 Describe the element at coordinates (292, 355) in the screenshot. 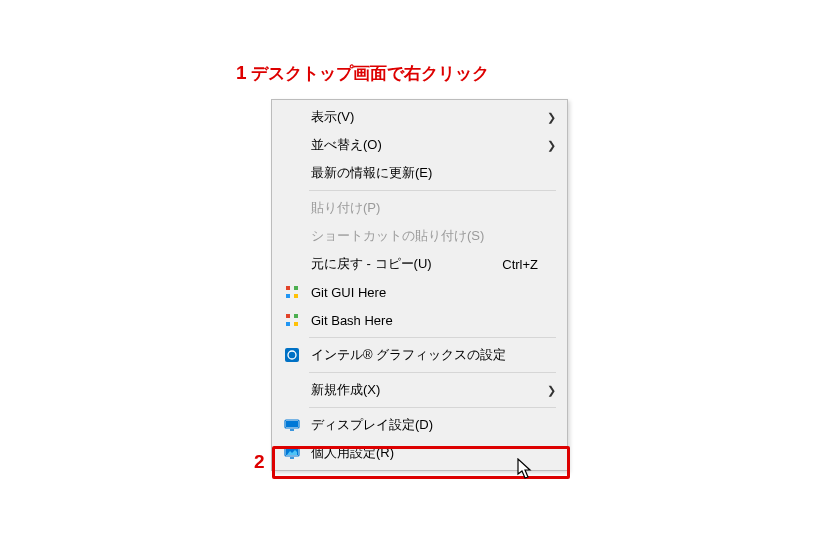

I see `intel-icon` at that location.